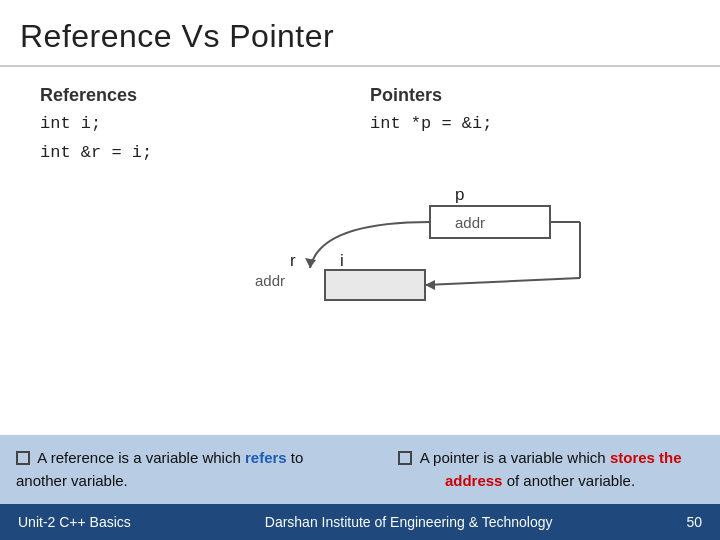 Image resolution: width=720 pixels, height=540 pixels. What do you see at coordinates (180, 470) in the screenshot?
I see `footer-left-box: A reference is a variable which refers t…` at bounding box center [180, 470].